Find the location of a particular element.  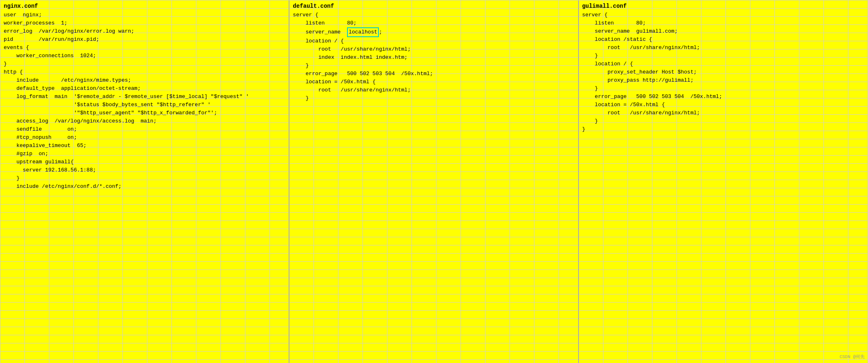

code-line: server_name localhost; is located at coordinates (434, 32).